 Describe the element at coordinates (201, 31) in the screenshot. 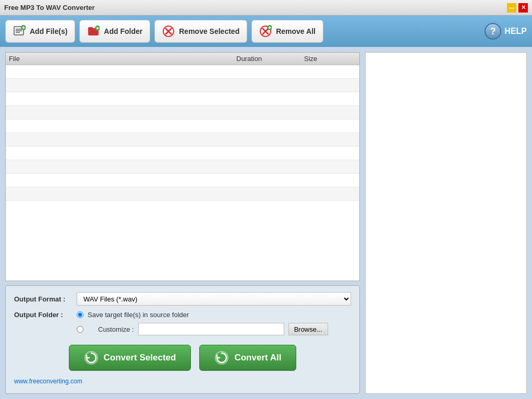

I see `remove-selected-button: Remove Selected` at that location.